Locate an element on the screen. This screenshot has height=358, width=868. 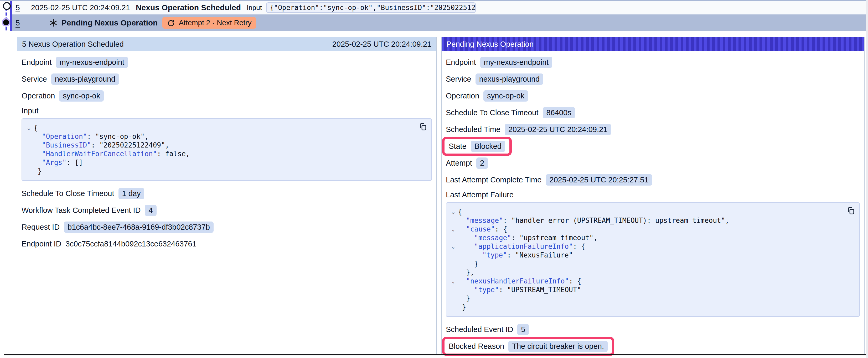
detail-field-row: StateBlocked is located at coordinates (653, 146).